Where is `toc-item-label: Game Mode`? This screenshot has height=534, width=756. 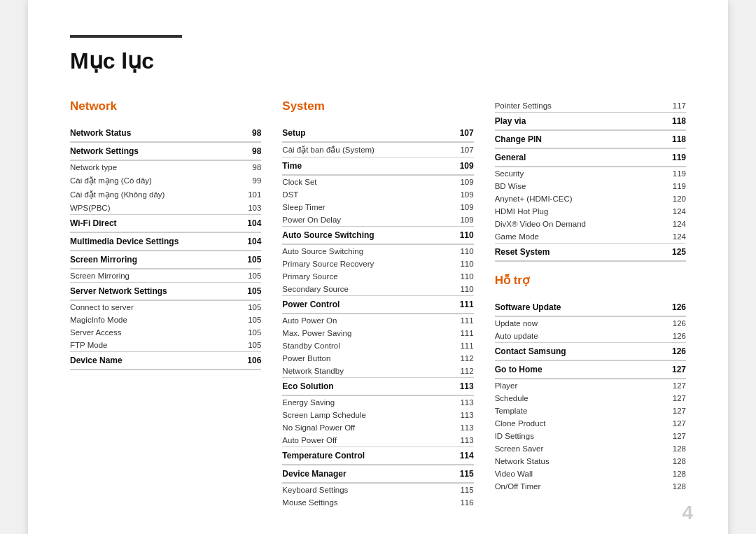
toc-item-label: Game Mode is located at coordinates (584, 237).